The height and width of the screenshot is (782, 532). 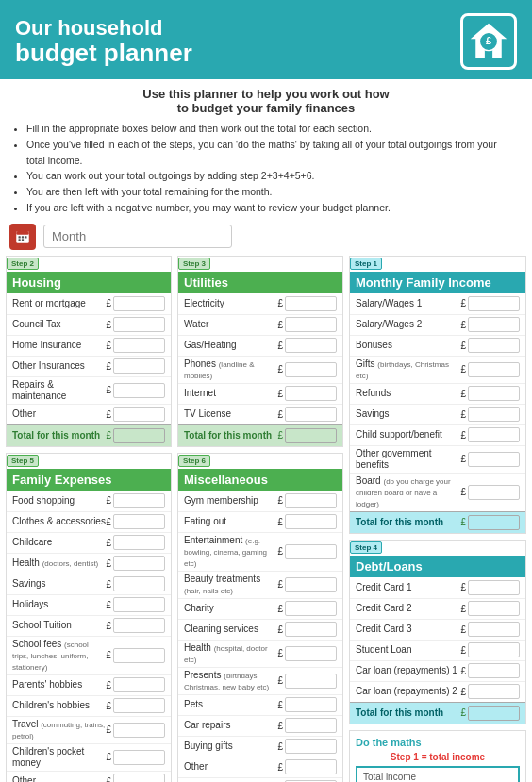 What do you see at coordinates (89, 358) in the screenshot?
I see `step2-rows: Rent or mortgage £ Council Tax £ Home In…` at bounding box center [89, 358].